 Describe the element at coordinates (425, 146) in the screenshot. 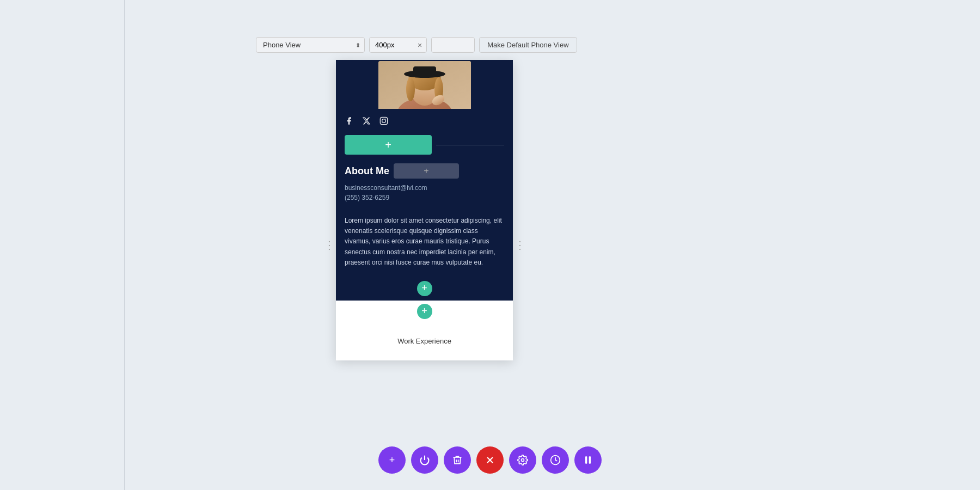

I see `add-button-row: +` at that location.